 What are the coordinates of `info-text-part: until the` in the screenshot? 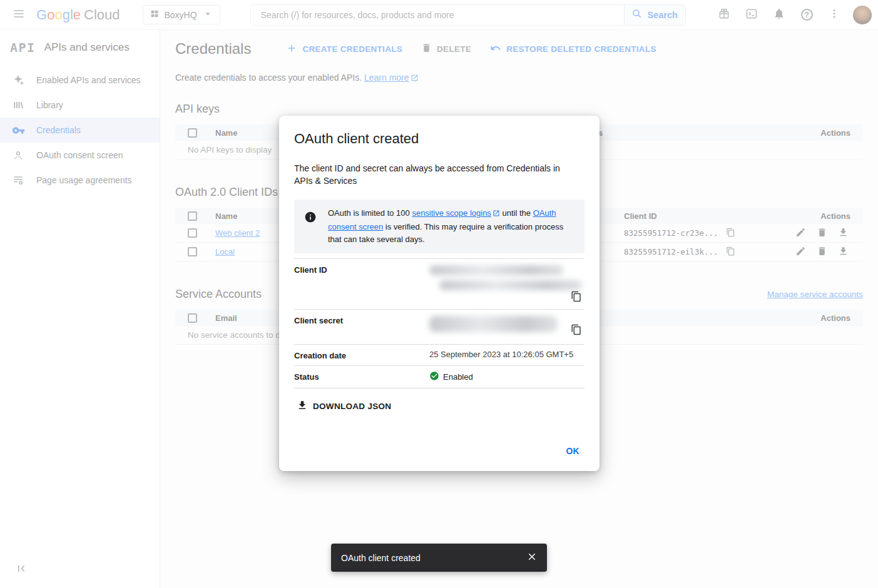 It's located at (517, 213).